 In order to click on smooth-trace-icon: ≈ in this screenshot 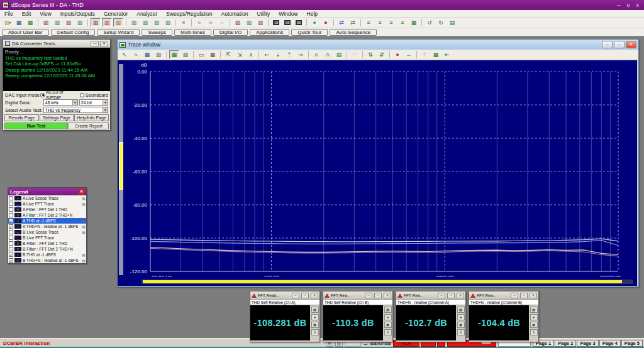, I will do `click(136, 55)`.